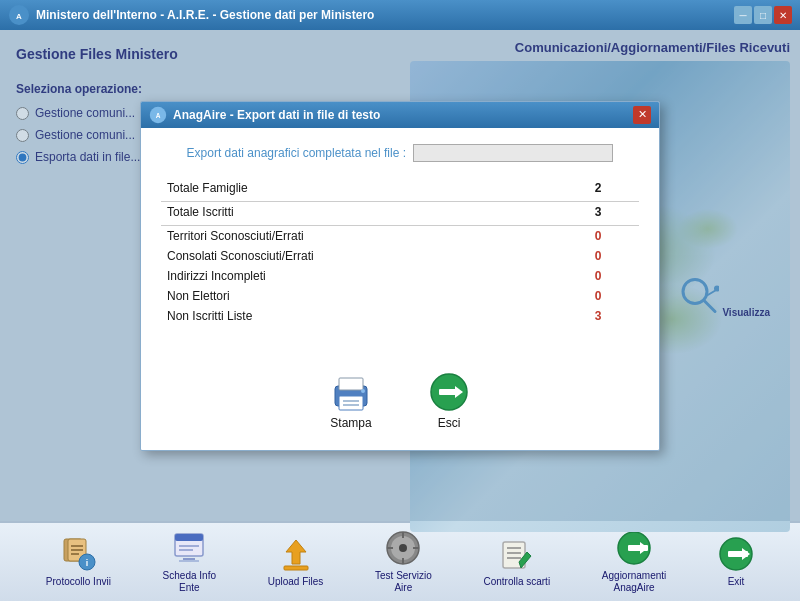 The height and width of the screenshot is (601, 800). What do you see at coordinates (404, 562) in the screenshot?
I see `toolbar-item-test: Test ServizioAire` at bounding box center [404, 562].